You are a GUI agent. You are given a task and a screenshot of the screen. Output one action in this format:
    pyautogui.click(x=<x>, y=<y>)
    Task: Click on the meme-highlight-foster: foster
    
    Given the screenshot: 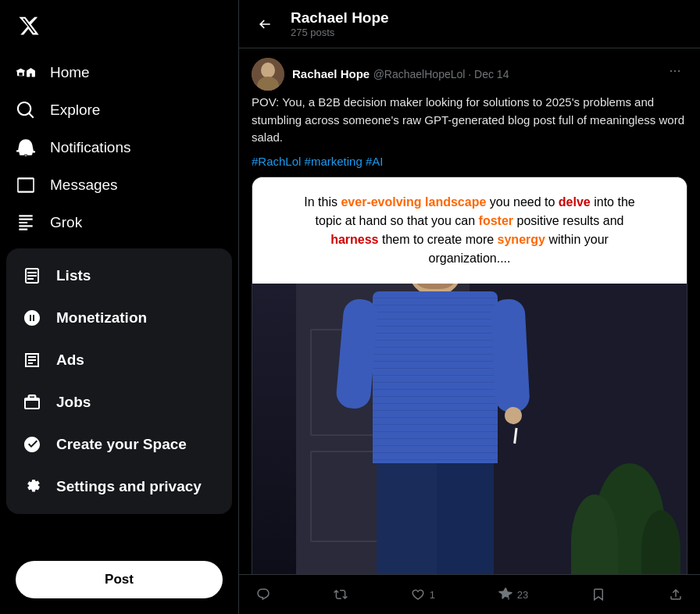 What is the action you would take?
    pyautogui.click(x=496, y=220)
    